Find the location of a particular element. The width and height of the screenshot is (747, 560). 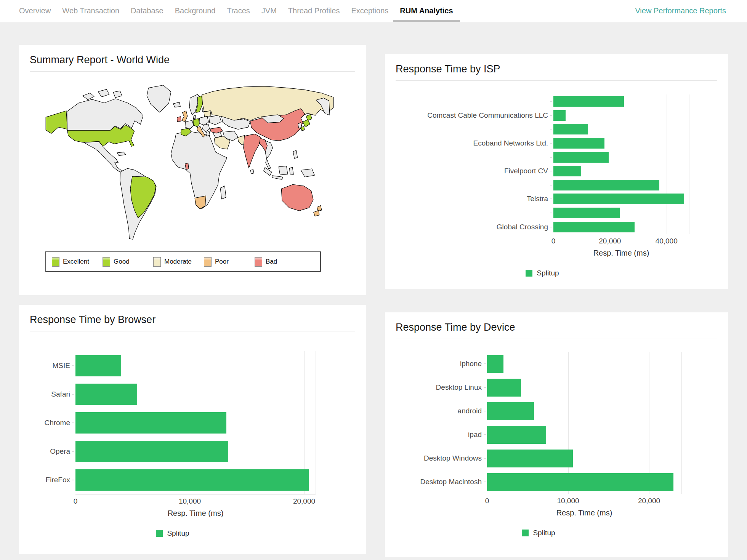

bar-chrome is located at coordinates (151, 423).